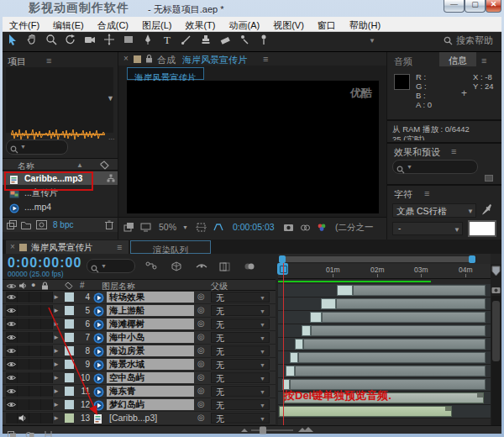 The height and width of the screenshot is (437, 504). I want to click on work-area-bar, so click(377, 259).